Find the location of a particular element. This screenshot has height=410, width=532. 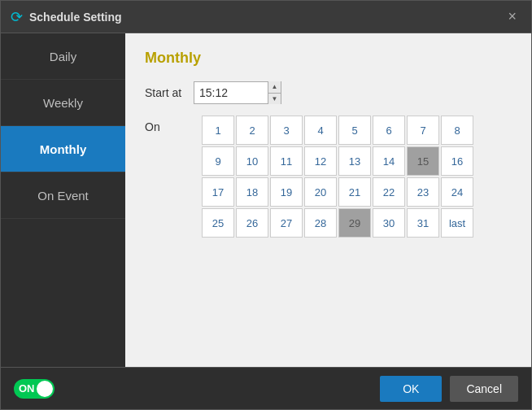

calendar-cell-25: 25 is located at coordinates (218, 223).